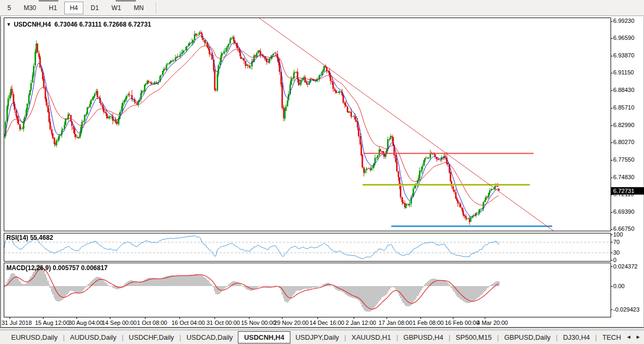 The image size is (644, 344). Describe the element at coordinates (327, 323) in the screenshot. I see `date-axis-label: 14 Dec 16:00` at that location.